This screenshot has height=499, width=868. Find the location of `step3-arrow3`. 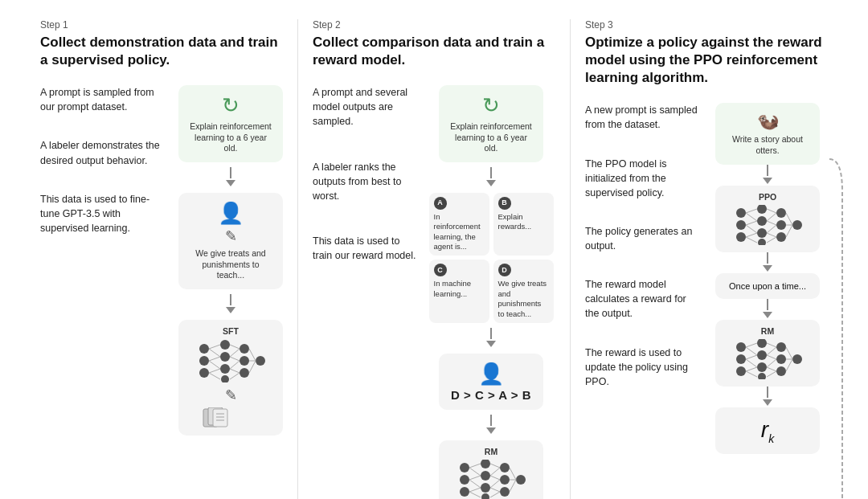

step3-arrow3 is located at coordinates (768, 309).